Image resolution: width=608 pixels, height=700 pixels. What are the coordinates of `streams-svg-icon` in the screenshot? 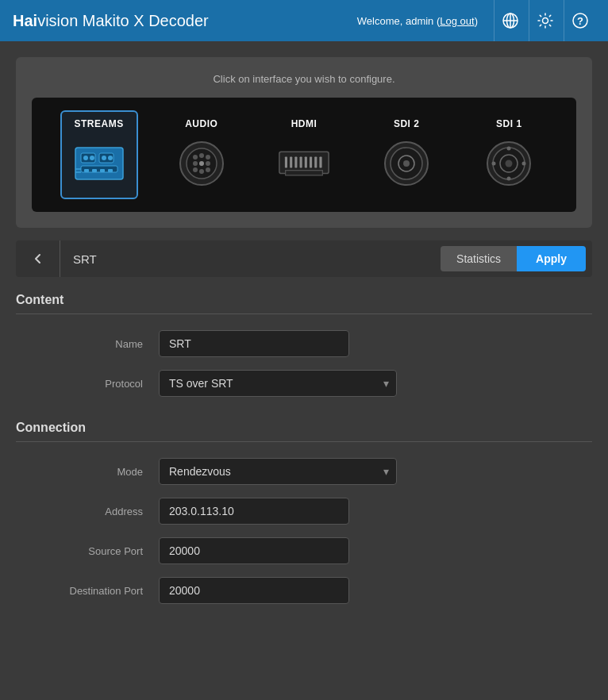 It's located at (99, 163).